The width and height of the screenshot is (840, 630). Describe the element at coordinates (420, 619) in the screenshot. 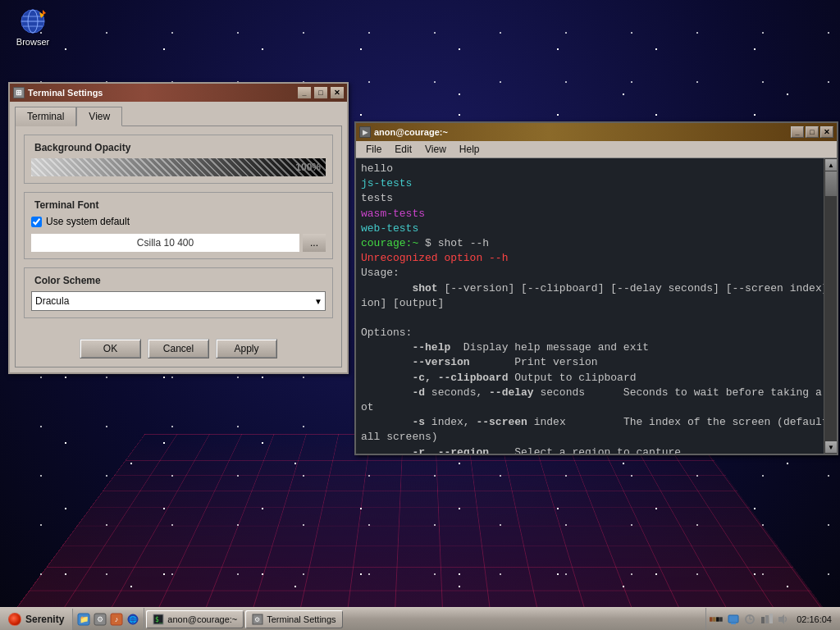

I see `taskbar: Serenity 📁 ⚙ ♪` at that location.